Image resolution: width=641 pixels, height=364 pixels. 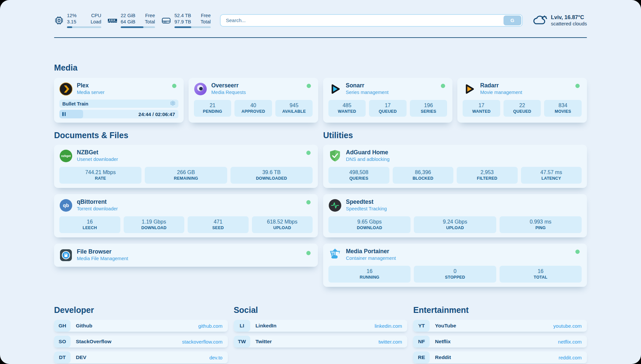 I want to click on developer-section: Developer GH Github github.com SO StackO…, so click(x=141, y=334).